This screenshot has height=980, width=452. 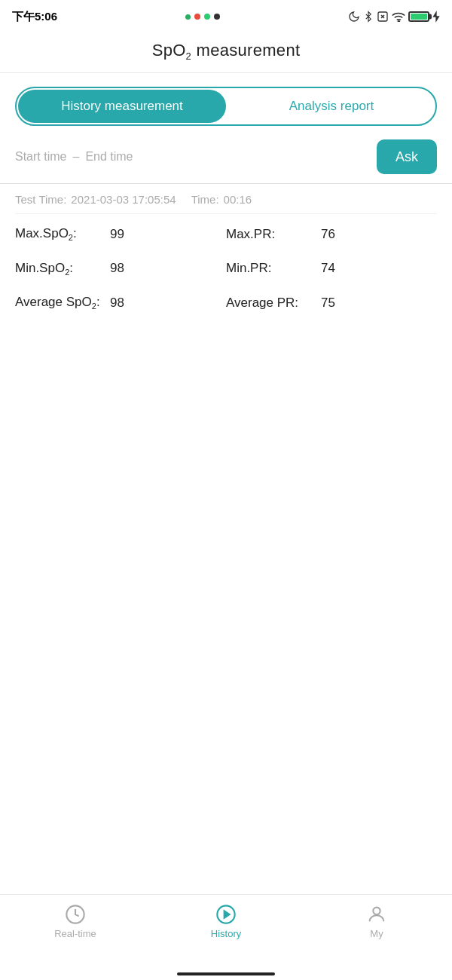 I want to click on max-pr-val: 76, so click(x=328, y=234).